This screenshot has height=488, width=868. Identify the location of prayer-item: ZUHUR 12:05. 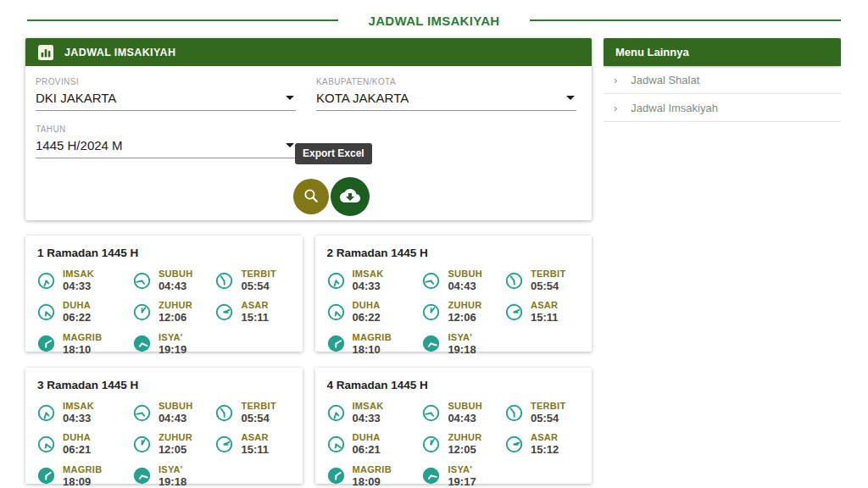
(175, 444).